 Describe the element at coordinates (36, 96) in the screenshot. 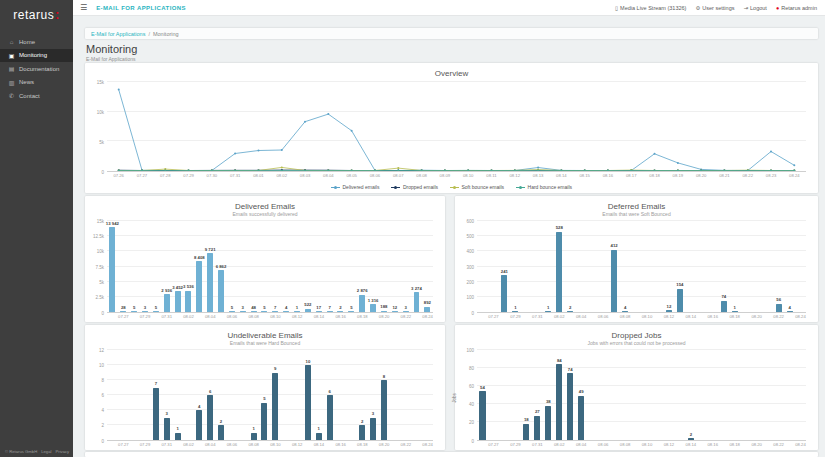

I see `sidebar-item-contact: ✆ Contact` at that location.